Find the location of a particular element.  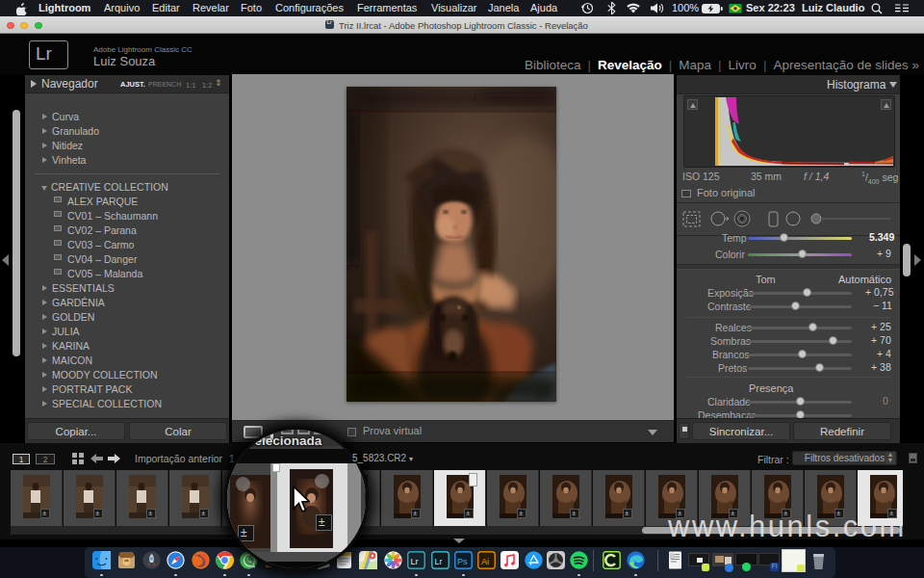

svg-text: Ps is located at coordinates (462, 562).